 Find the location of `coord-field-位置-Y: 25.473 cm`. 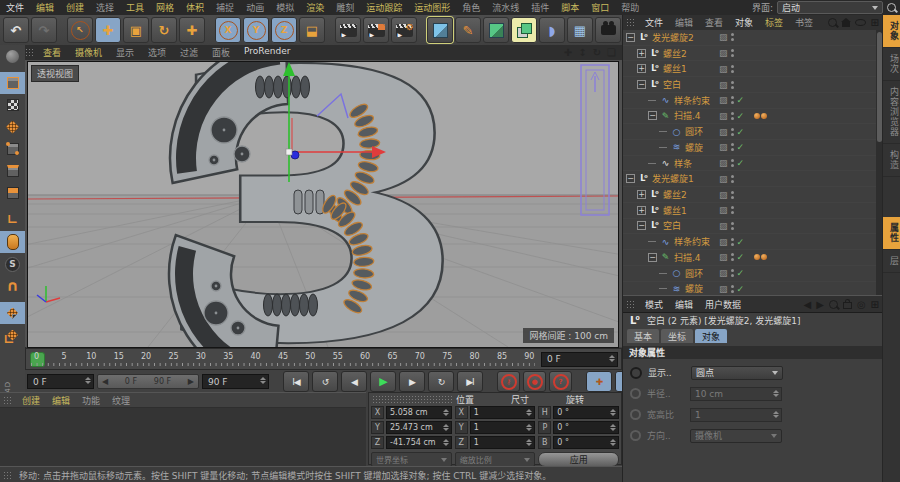

coord-field-位置-Y: 25.473 cm is located at coordinates (419, 428).